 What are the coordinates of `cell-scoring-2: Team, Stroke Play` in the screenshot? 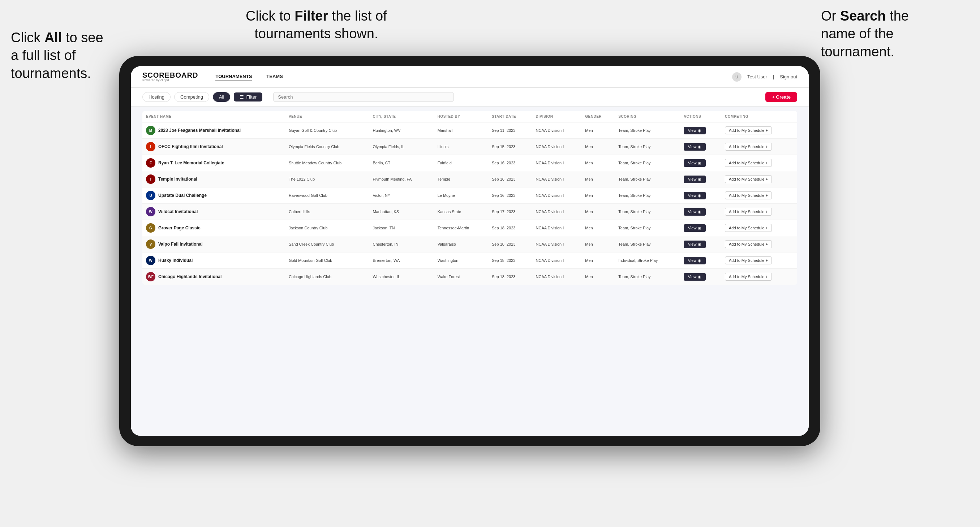 It's located at (648, 163).